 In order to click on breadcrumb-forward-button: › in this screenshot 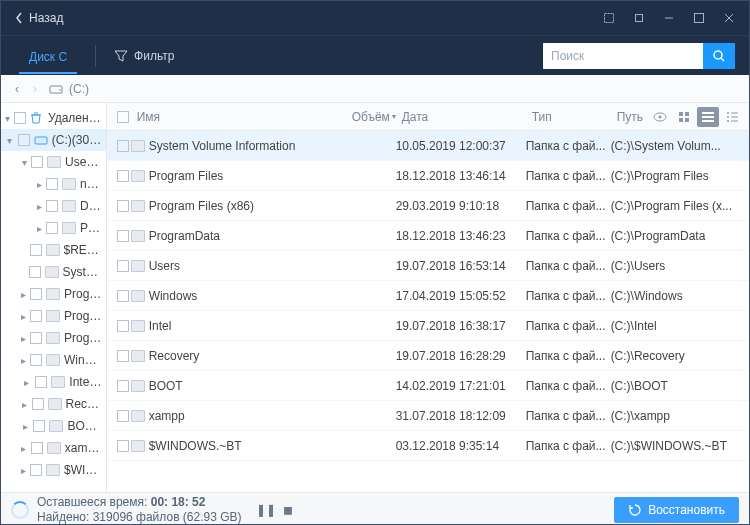, I will do `click(35, 89)`.